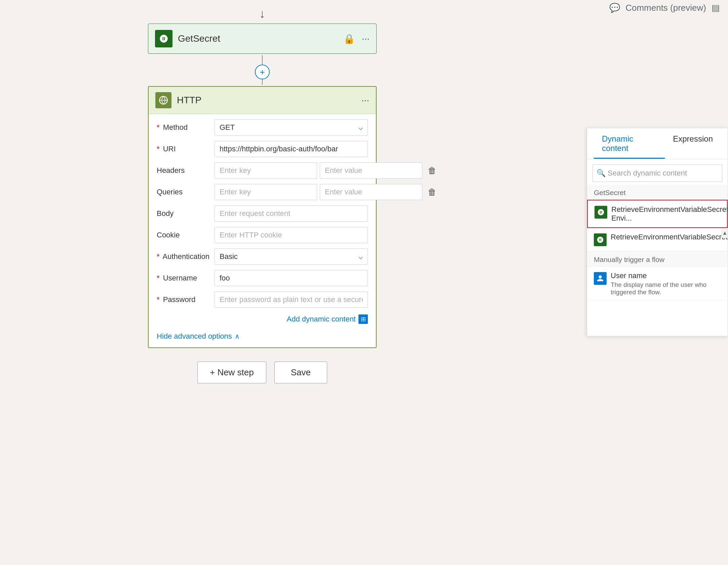 This screenshot has height=565, width=728. Describe the element at coordinates (318, 192) in the screenshot. I see `queries-pair` at that location.